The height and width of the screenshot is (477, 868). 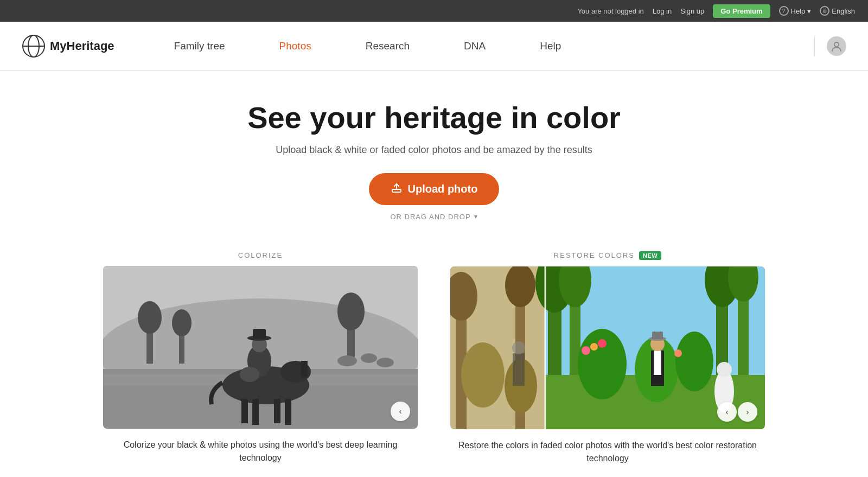 I want to click on log-in-link: Log in, so click(x=662, y=11).